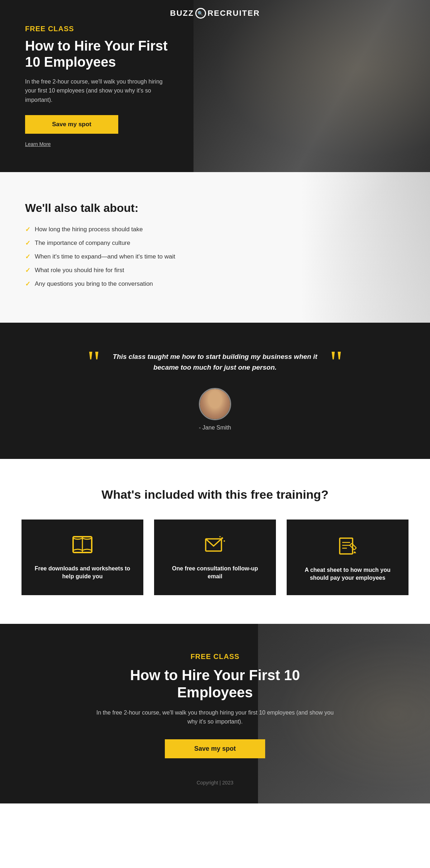 The width and height of the screenshot is (430, 868). What do you see at coordinates (100, 247) in the screenshot?
I see `talk-content: We'll also talk about: ✓ How long the hi…` at bounding box center [100, 247].